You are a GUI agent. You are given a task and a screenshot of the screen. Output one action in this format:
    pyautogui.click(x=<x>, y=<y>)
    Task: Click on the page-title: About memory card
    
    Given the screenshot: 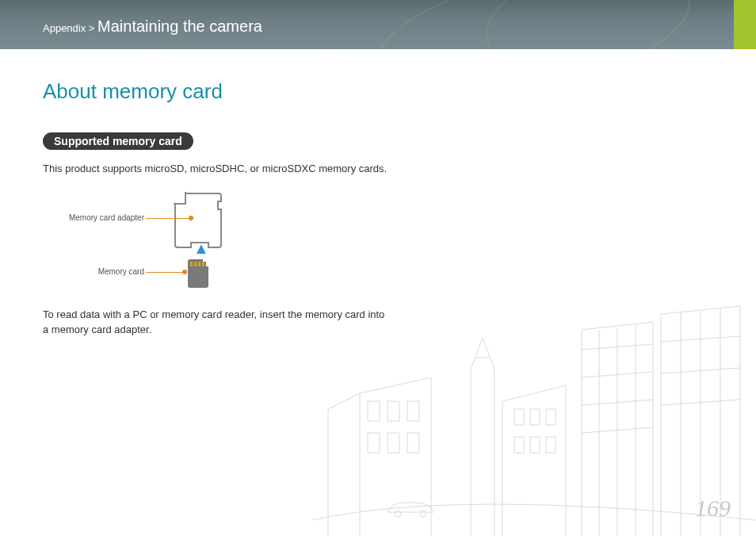 What is the action you would take?
    pyautogui.click(x=217, y=92)
    